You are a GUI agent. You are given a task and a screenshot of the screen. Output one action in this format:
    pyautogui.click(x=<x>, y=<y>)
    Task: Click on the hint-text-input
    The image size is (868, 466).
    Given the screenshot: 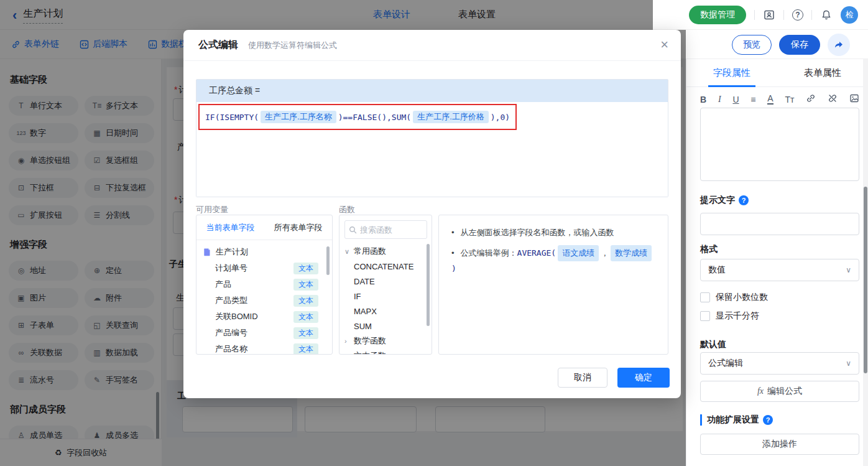 What is the action you would take?
    pyautogui.click(x=780, y=224)
    